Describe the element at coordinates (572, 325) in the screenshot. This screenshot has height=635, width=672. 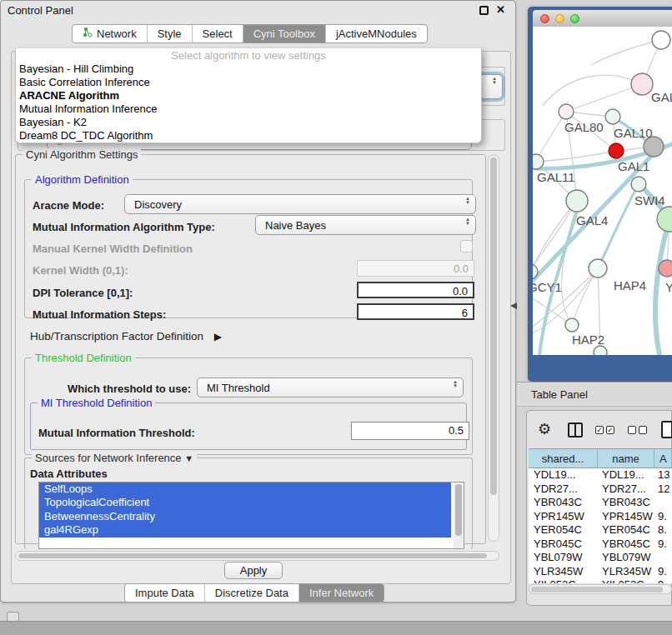
I see `node-hap2` at that location.